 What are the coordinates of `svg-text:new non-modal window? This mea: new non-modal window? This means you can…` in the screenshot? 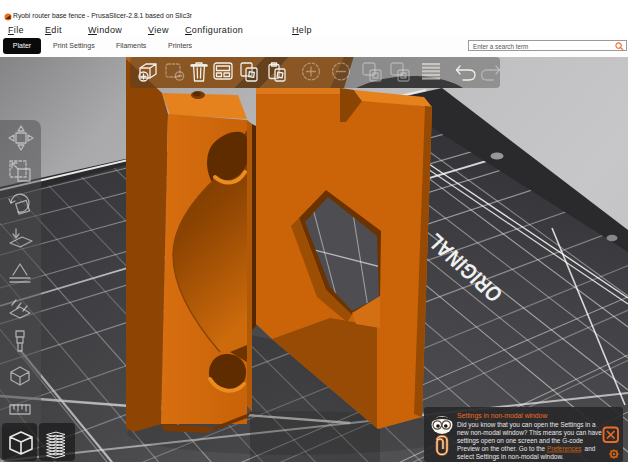 It's located at (530, 433).